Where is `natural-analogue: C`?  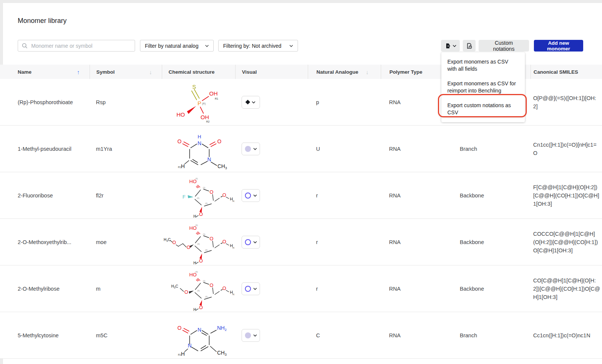 natural-analogue: C is located at coordinates (344, 335).